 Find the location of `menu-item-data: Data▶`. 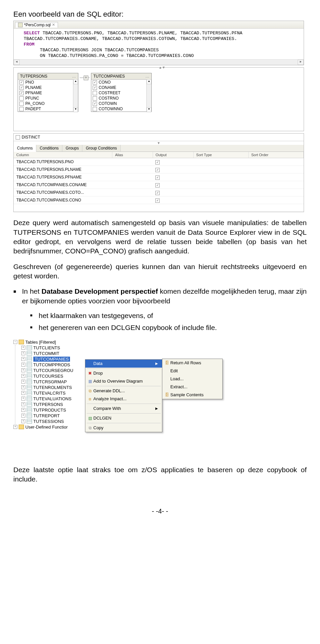

menu-item-data: Data▶ is located at coordinates (124, 364).